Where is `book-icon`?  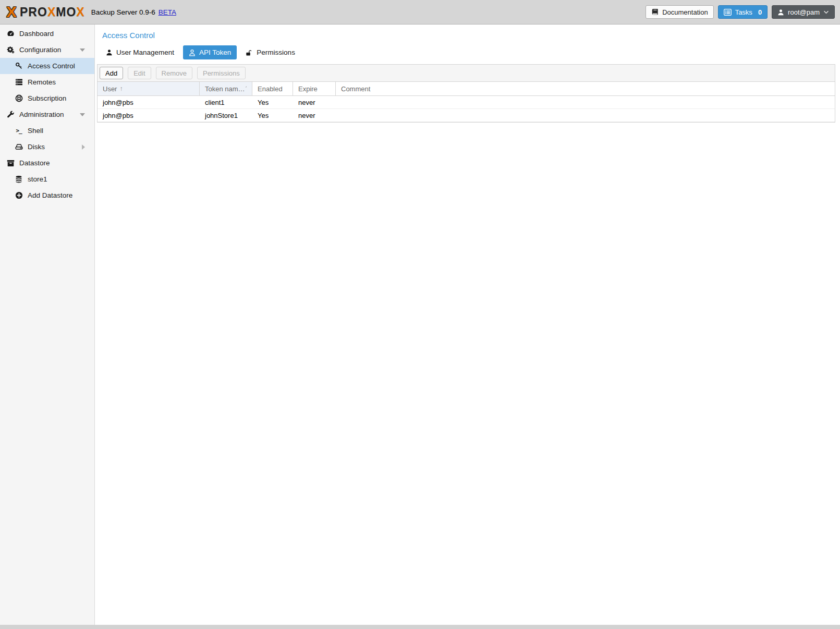
book-icon is located at coordinates (655, 12).